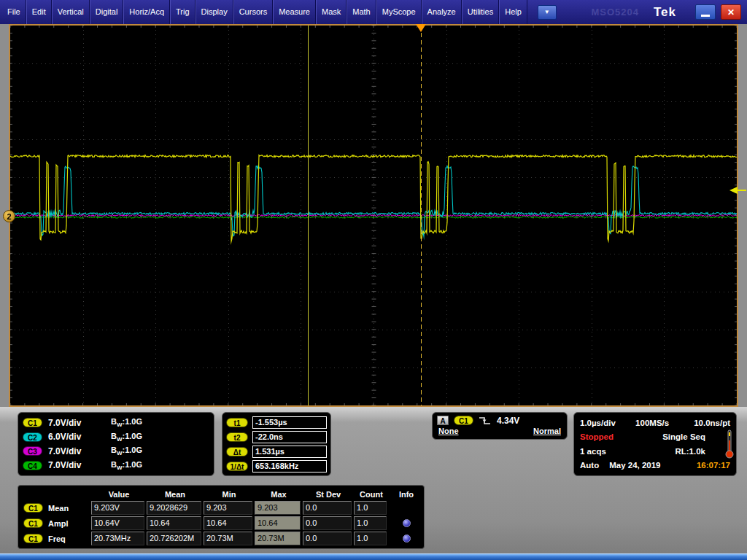 Image resolution: width=747 pixels, height=560 pixels. What do you see at coordinates (508, 421) in the screenshot?
I see `trigger-level-value: 4.34V` at bounding box center [508, 421].